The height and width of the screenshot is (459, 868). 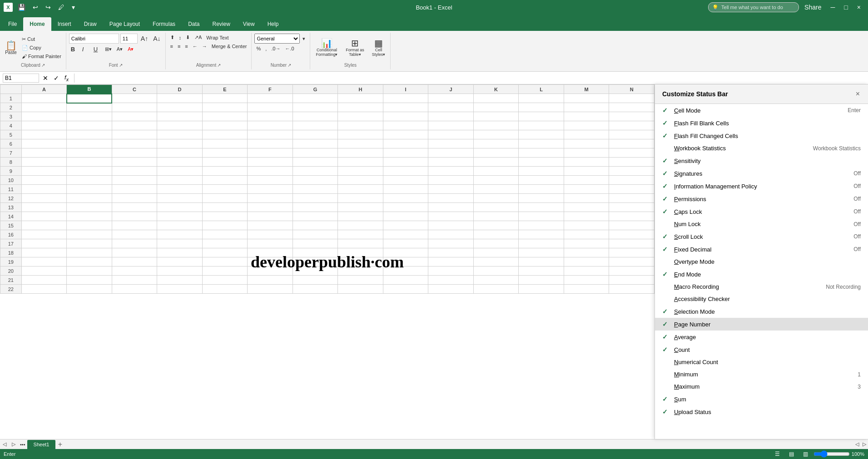 I want to click on row-header-10: 10, so click(x=11, y=180).